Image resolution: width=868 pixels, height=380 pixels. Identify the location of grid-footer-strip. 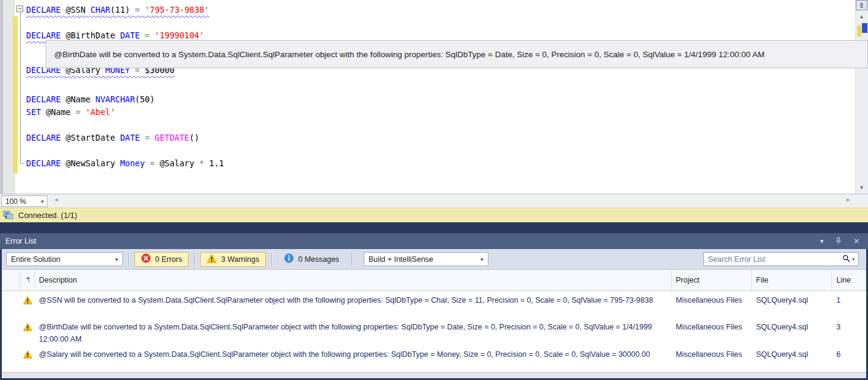
(434, 375).